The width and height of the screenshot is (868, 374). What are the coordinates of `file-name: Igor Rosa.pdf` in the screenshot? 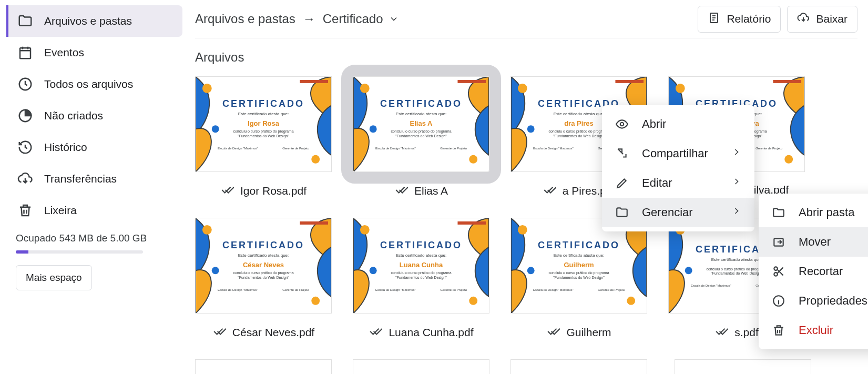 It's located at (273, 191).